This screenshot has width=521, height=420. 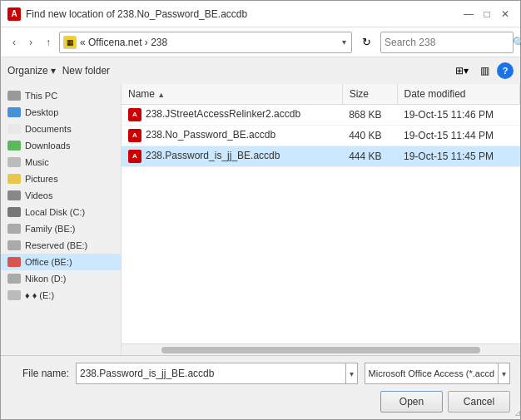 I want to click on filename-input-wrapper: ▾, so click(x=216, y=373).